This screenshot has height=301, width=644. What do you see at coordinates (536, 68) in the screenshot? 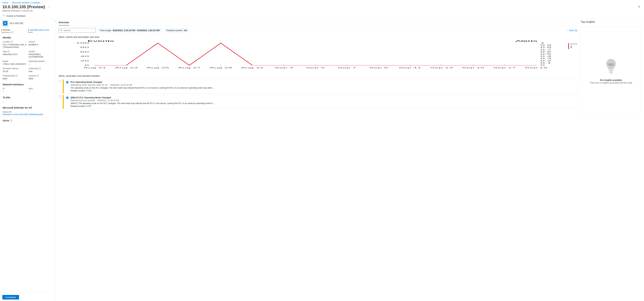
I see `svg-text: Sep 19` at bounding box center [536, 68].